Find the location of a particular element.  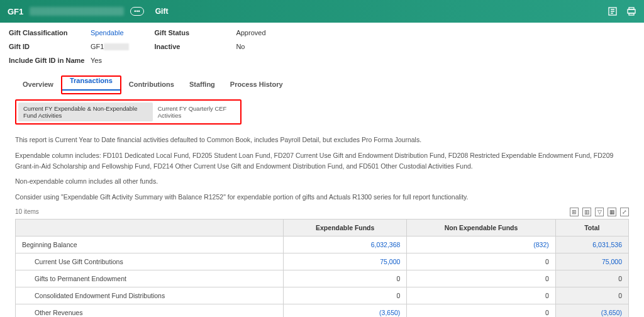

meta-value: Yes is located at coordinates (96, 60).